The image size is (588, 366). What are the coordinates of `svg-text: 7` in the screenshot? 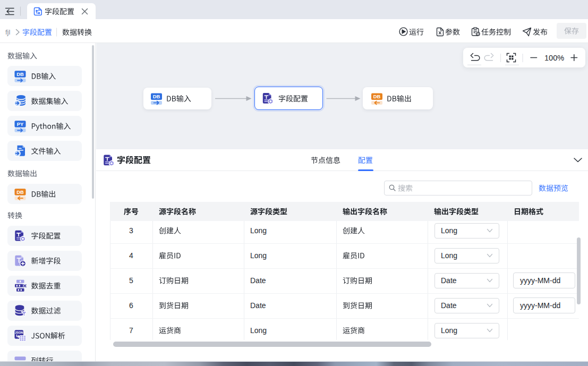 It's located at (131, 330).